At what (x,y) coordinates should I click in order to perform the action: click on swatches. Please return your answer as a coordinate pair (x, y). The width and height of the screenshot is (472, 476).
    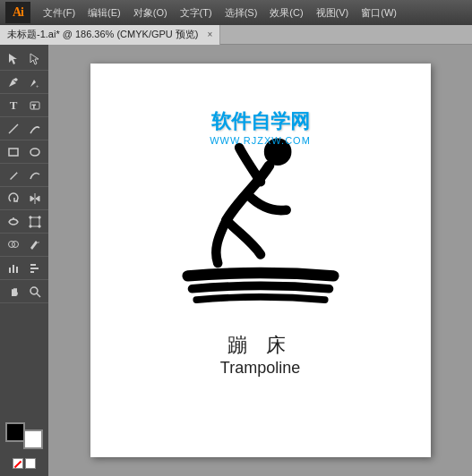
    Looking at the image, I should click on (24, 439).